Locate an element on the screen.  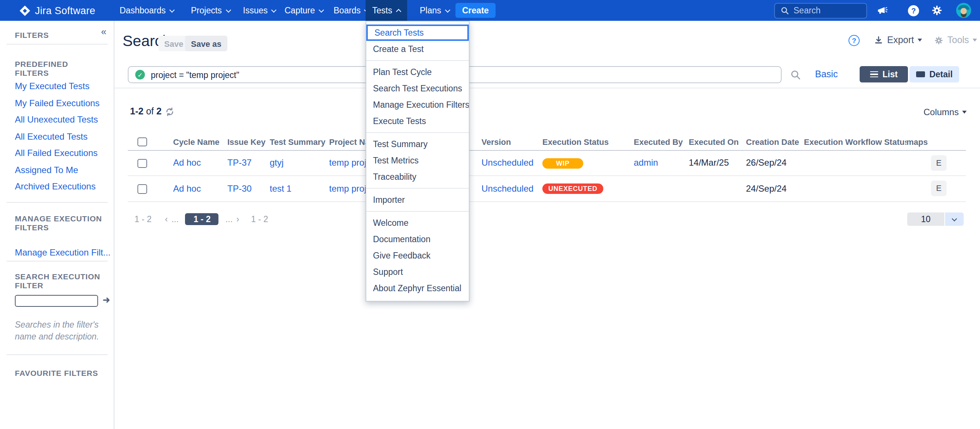
menu-item-execute-tests: Execute Tests is located at coordinates (418, 121).